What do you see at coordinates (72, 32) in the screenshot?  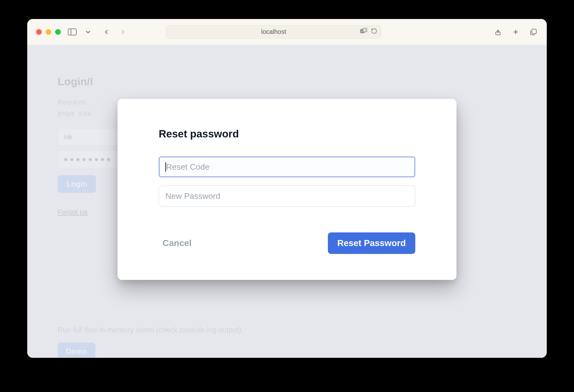 I see `sidebar-icon` at bounding box center [72, 32].